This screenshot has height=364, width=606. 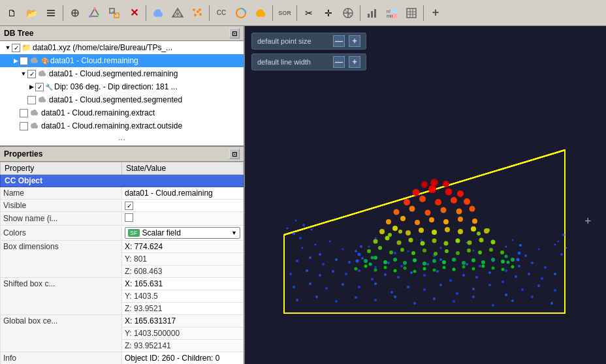 I want to click on cc-button: CC, so click(x=221, y=13).